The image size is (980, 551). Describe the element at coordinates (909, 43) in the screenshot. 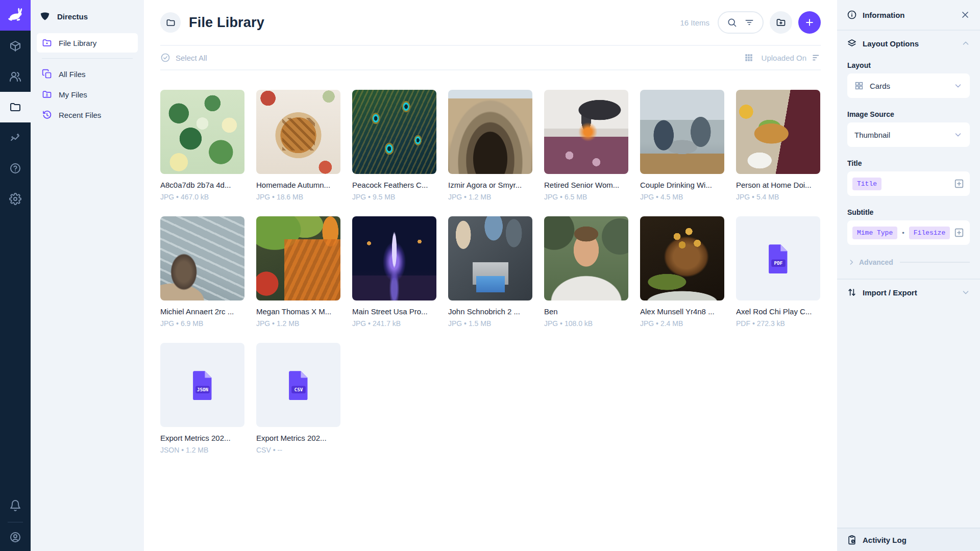

I see `layout-options-accordion: Layout Options` at that location.